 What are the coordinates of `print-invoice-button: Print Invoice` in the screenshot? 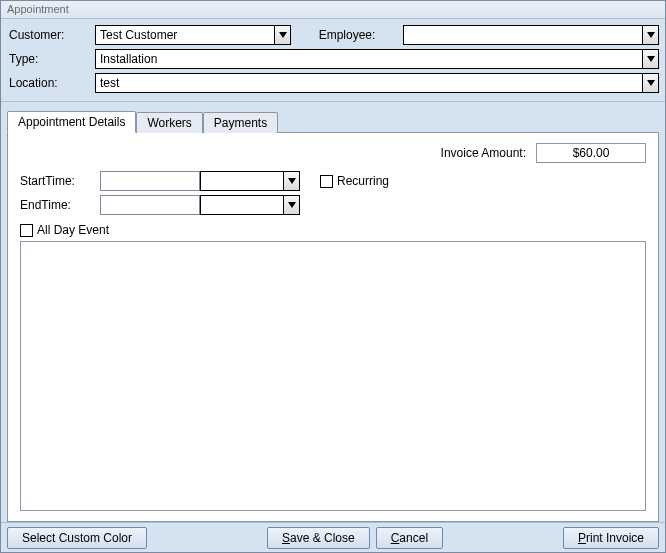 It's located at (611, 538).